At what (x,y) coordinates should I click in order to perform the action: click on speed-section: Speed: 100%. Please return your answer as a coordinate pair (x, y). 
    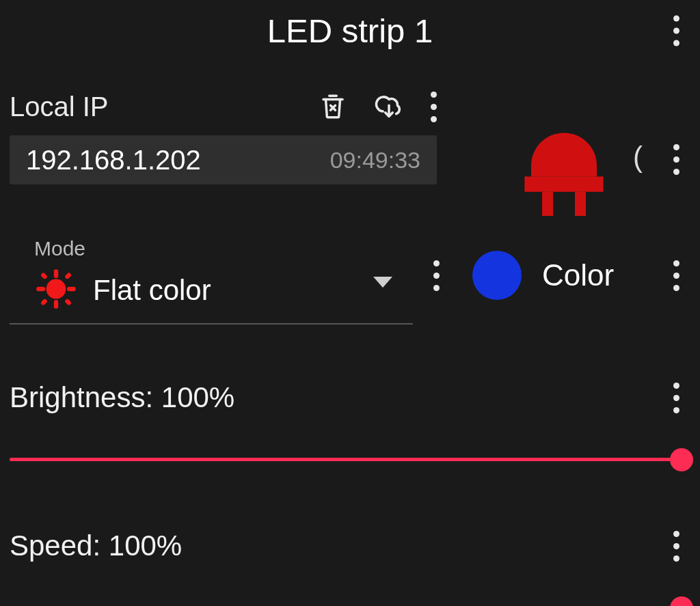
    Looking at the image, I should click on (350, 568).